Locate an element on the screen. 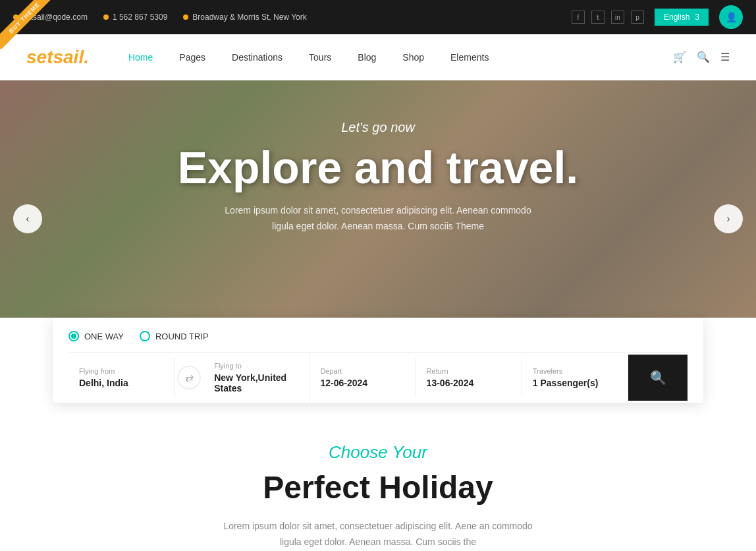 The width and height of the screenshot is (756, 551). navbar: setsail. Home Pages Destinations Tours B… is located at coordinates (378, 57).